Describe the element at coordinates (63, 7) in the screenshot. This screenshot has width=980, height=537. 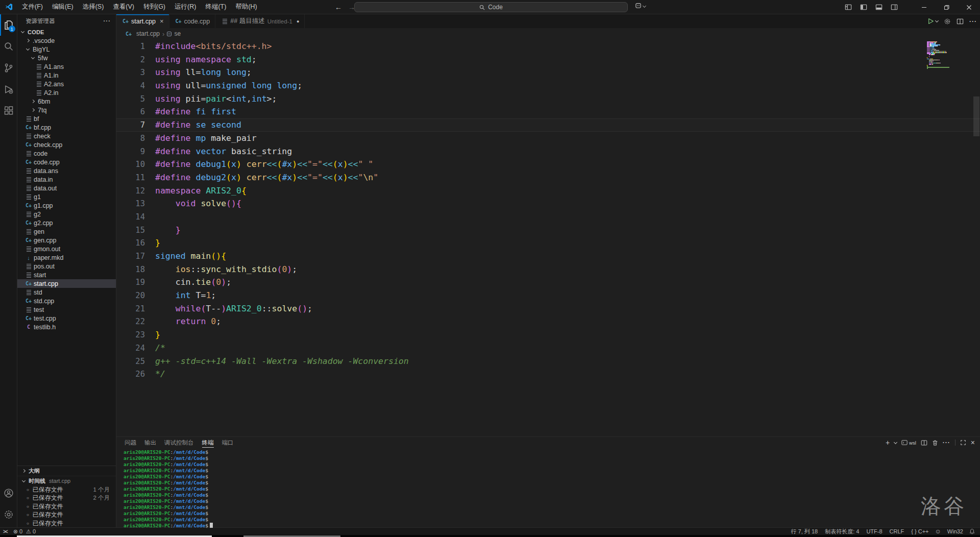
I see `menu-编辑(E): 编辑(E)` at that location.